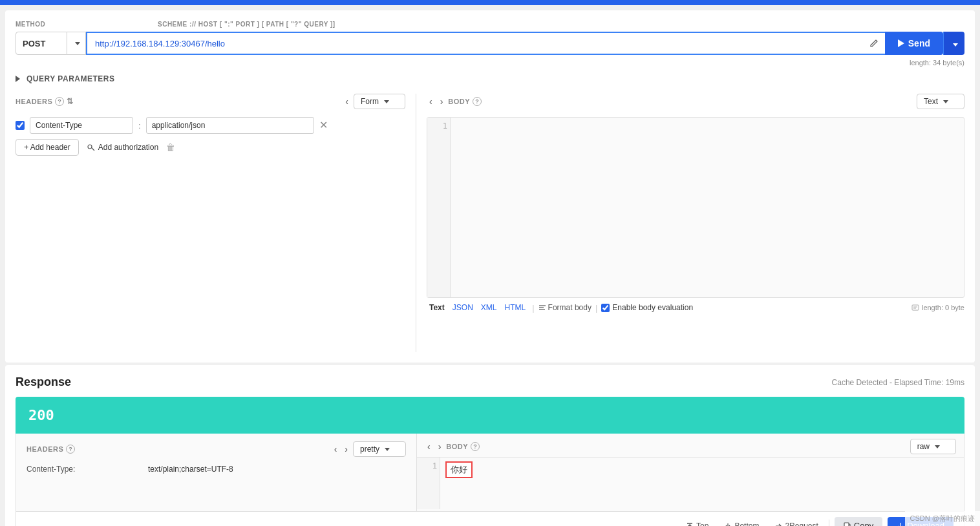 Image resolution: width=980 pixels, height=526 pixels. Describe the element at coordinates (20, 125) in the screenshot. I see `header-checkbox` at that location.